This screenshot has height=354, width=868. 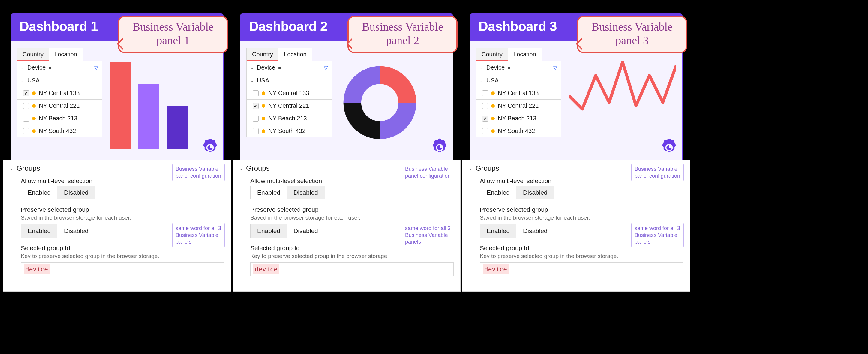 I want to click on groups-config-panel: Business Variable panel configuration sa…, so click(x=346, y=226).